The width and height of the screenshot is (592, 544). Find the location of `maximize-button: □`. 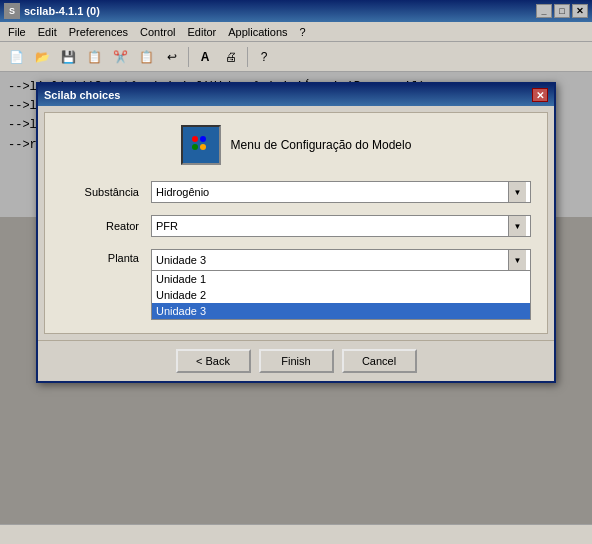

maximize-button: □ is located at coordinates (562, 11).